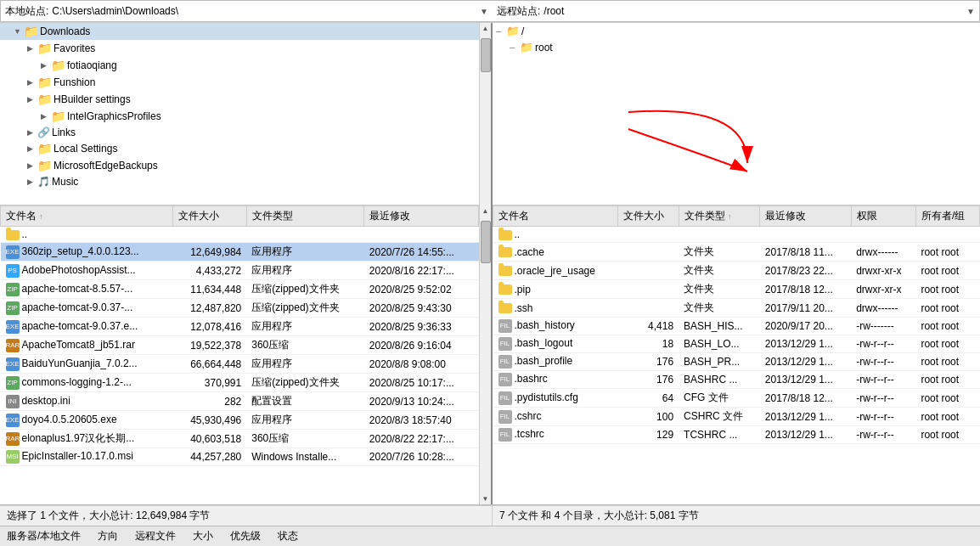  What do you see at coordinates (736, 48) in the screenshot?
I see `right-tree-item-root: ─📁root` at bounding box center [736, 48].